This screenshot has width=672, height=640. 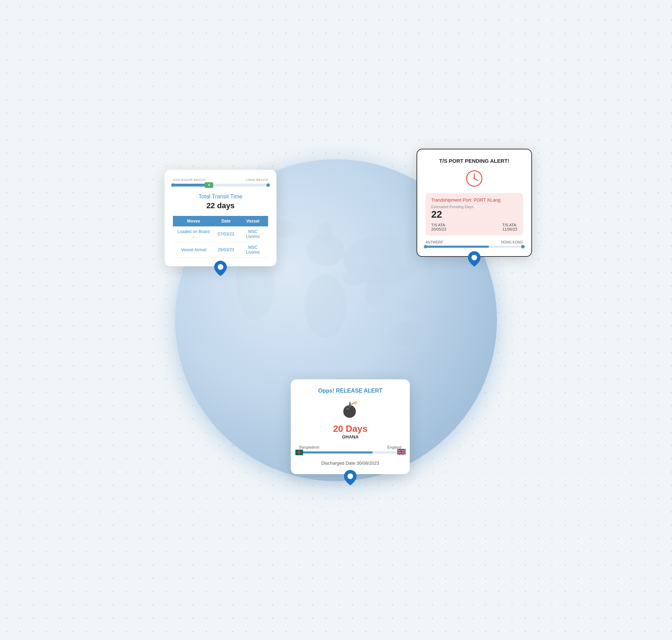 What do you see at coordinates (350, 437) in the screenshot?
I see `release-country: GHANA` at bounding box center [350, 437].